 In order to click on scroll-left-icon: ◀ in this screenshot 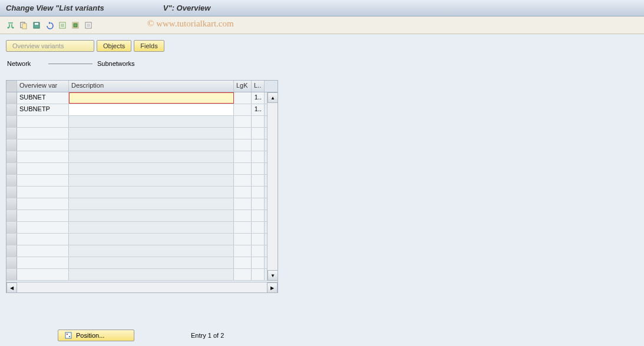, I will do `click(12, 288)`.